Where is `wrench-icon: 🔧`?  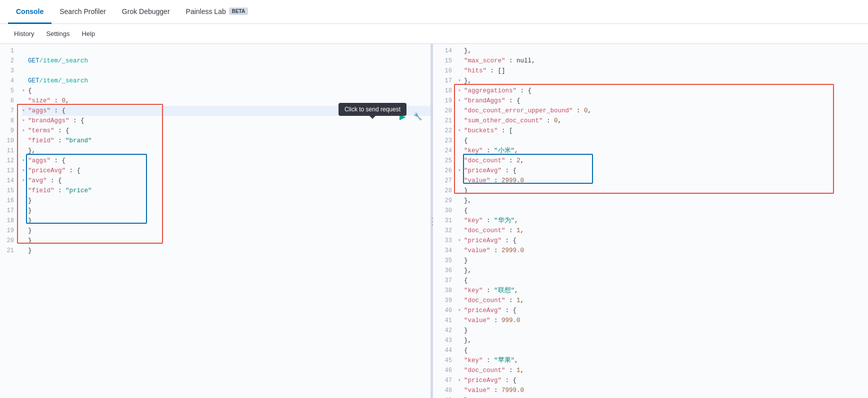
wrench-icon: 🔧 is located at coordinates (418, 116).